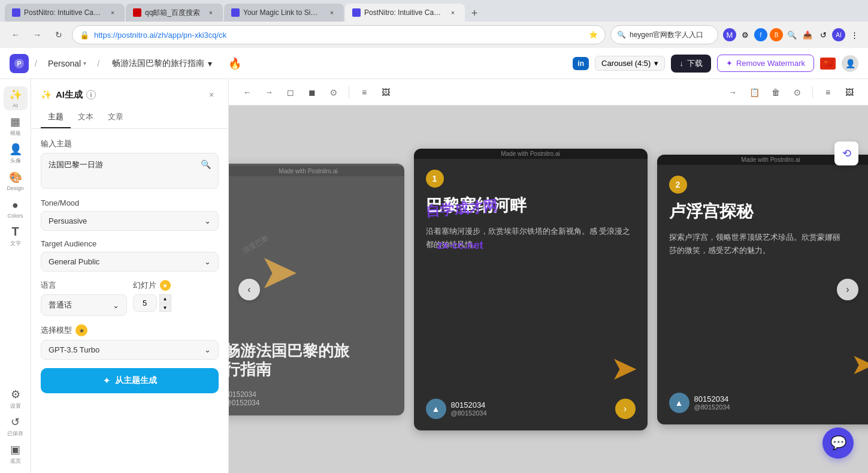 The image size is (868, 473). What do you see at coordinates (174, 13) in the screenshot?
I see `tab-2: qq邮箱_百度搜索 ×` at bounding box center [174, 13].